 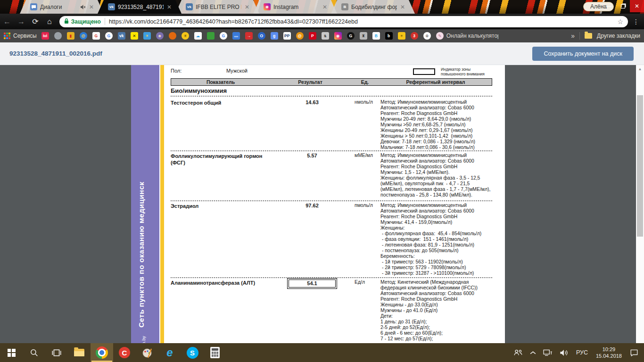 I want to click on bookmarks-overflow-icon: », so click(x=573, y=36).